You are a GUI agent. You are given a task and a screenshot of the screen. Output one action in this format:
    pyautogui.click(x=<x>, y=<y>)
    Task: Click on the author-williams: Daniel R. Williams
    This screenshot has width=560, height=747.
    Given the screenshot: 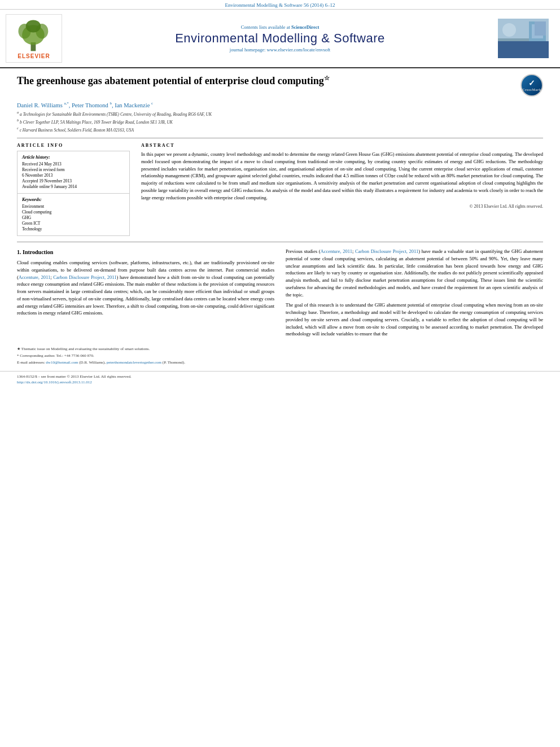 What is the action you would take?
    pyautogui.click(x=40, y=105)
    